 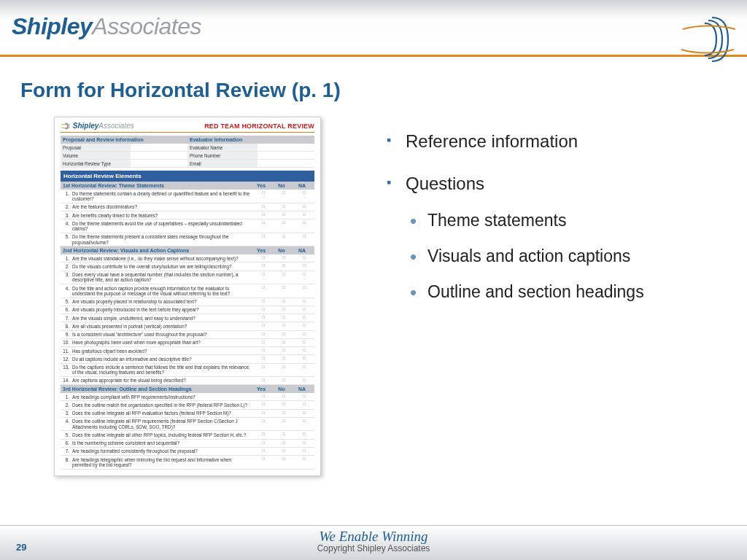 I want to click on question-row: 4.Does the outline integrate all RFP req…, so click(x=187, y=424).